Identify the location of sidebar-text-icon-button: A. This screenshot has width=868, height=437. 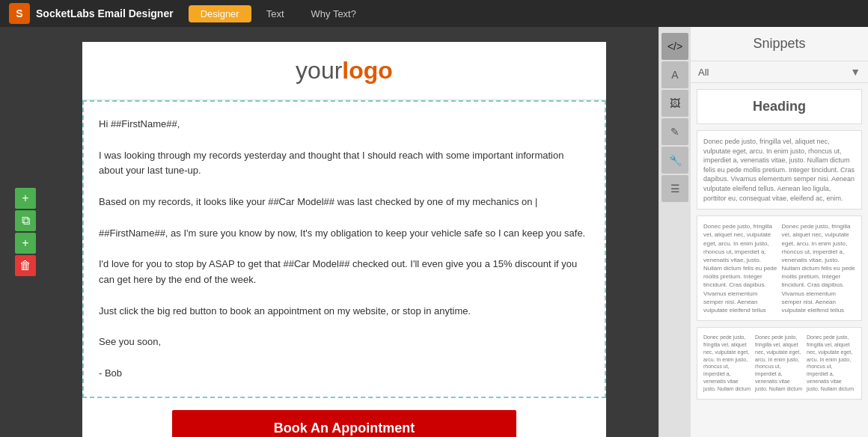
(675, 75).